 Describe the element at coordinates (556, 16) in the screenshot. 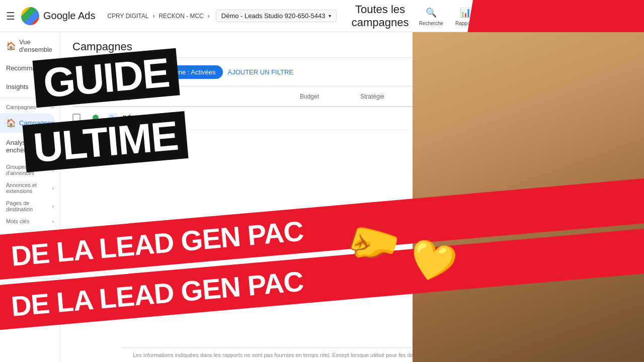

I see `refresh-nav-button: 🔄 Actualiser` at that location.